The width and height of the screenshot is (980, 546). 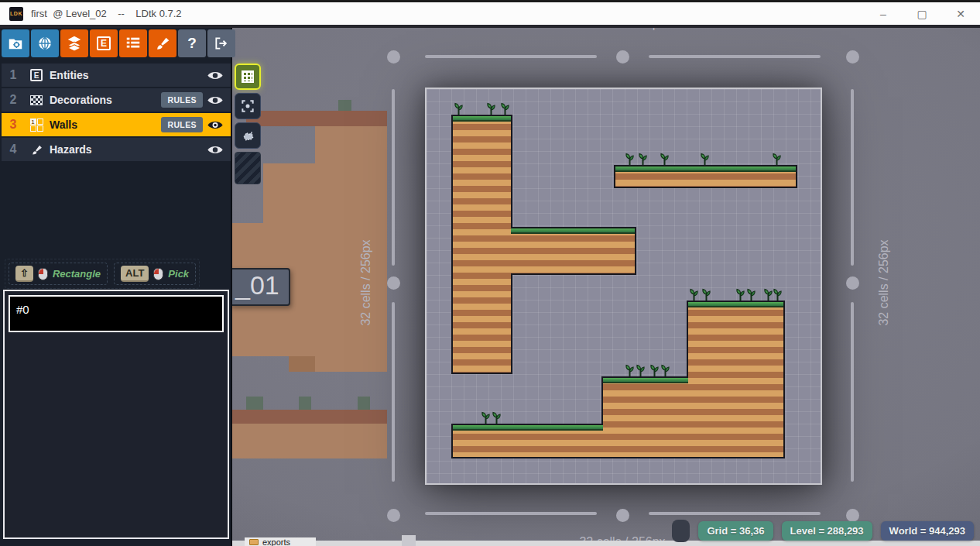 I want to click on project-settings-button, so click(x=15, y=43).